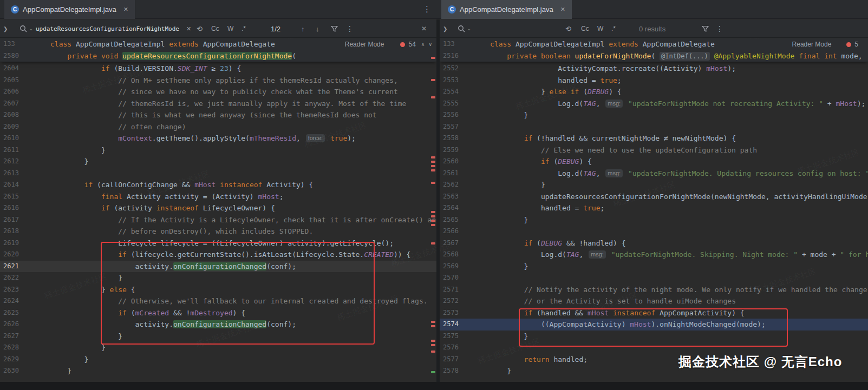 The image size is (868, 390). What do you see at coordinates (218, 360) in the screenshot?
I see `code-line-2629: 2629 }` at bounding box center [218, 360].